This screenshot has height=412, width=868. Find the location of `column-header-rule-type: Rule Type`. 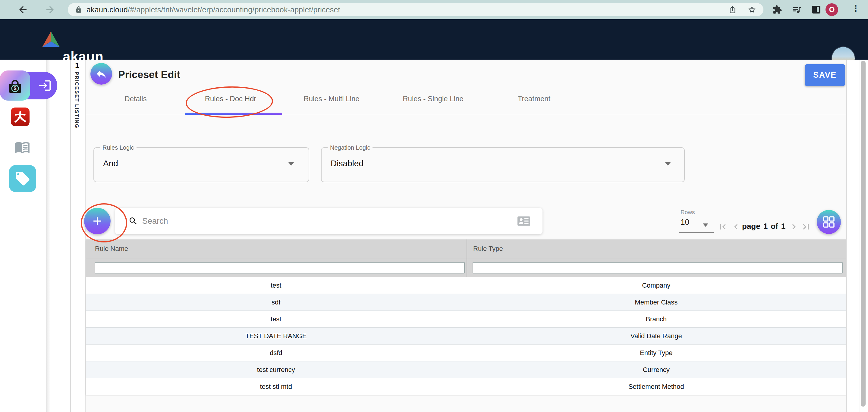

column-header-rule-type: Rule Type is located at coordinates (488, 249).